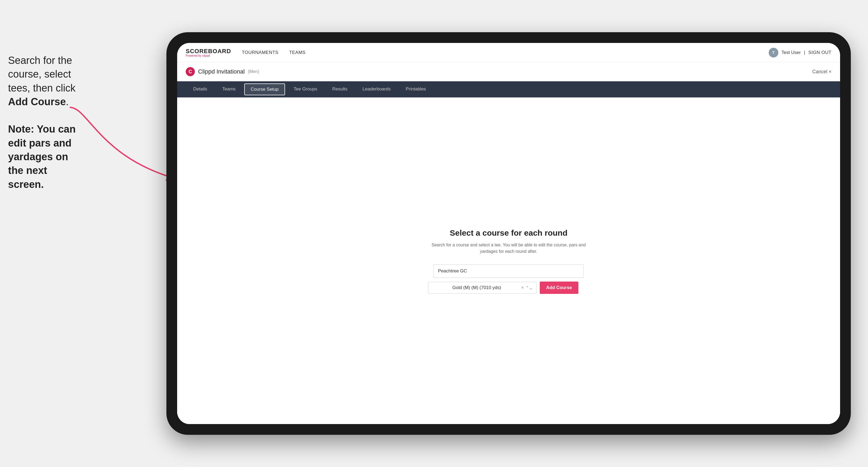  What do you see at coordinates (245, 53) in the screenshot?
I see `nav-left: SCOREBOARD Powered by clippd TOURNAMENTS…` at bounding box center [245, 53].